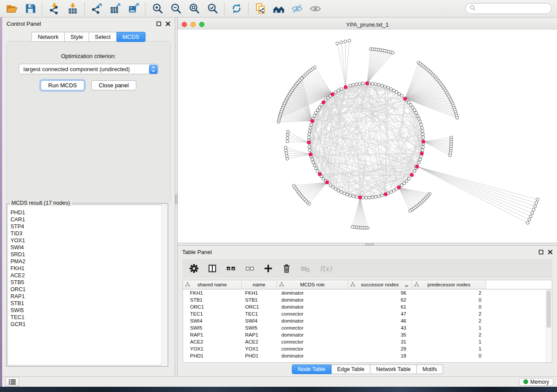  What do you see at coordinates (250, 268) in the screenshot?
I see `deselect-all-icon` at bounding box center [250, 268].